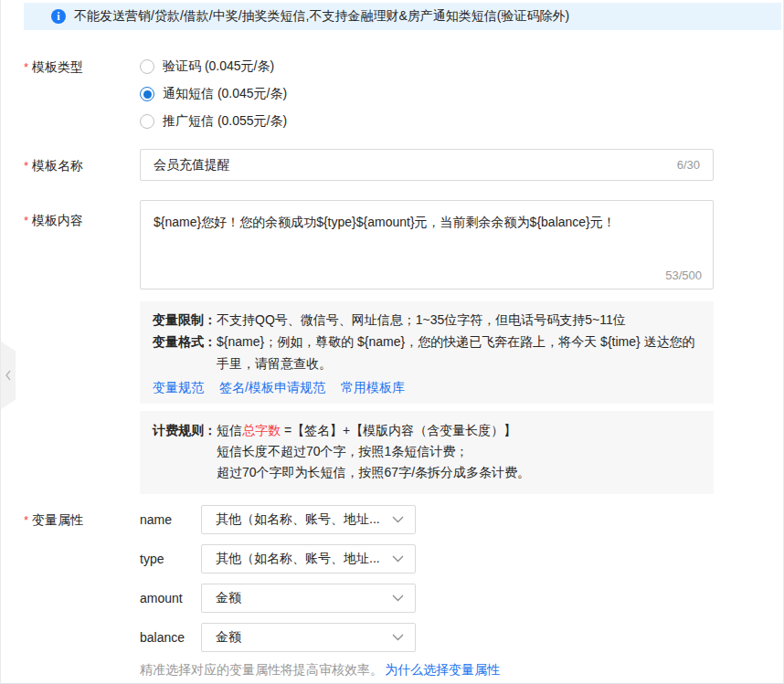 The width and height of the screenshot is (784, 684). Describe the element at coordinates (427, 237) in the screenshot. I see `template-content-textarea: ${name}您好！您的余额成功${type}${amount}元，当前剩余余额…` at that location.